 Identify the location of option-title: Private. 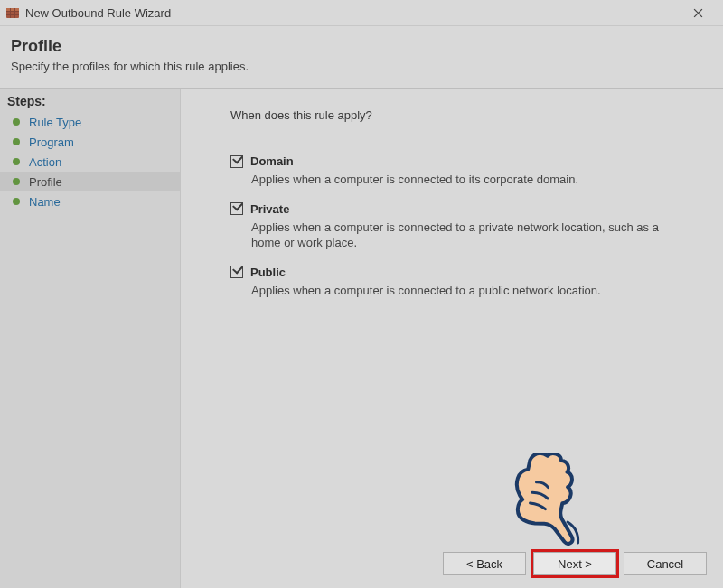
(269, 210).